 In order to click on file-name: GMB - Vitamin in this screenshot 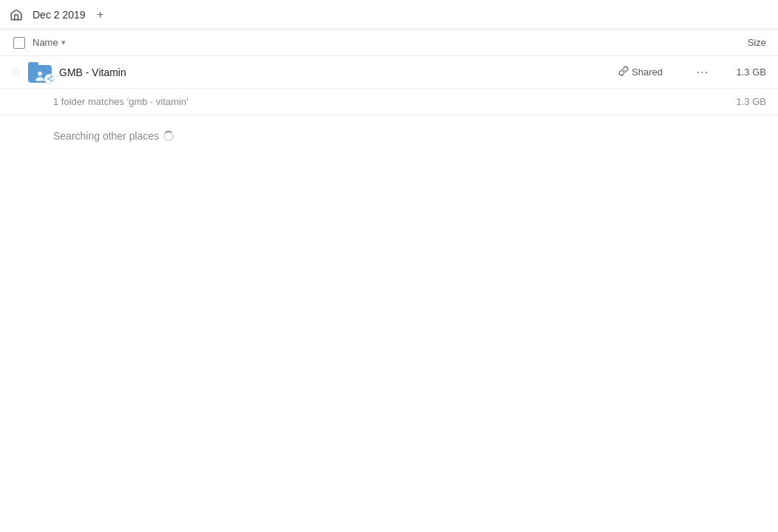, I will do `click(338, 72)`.